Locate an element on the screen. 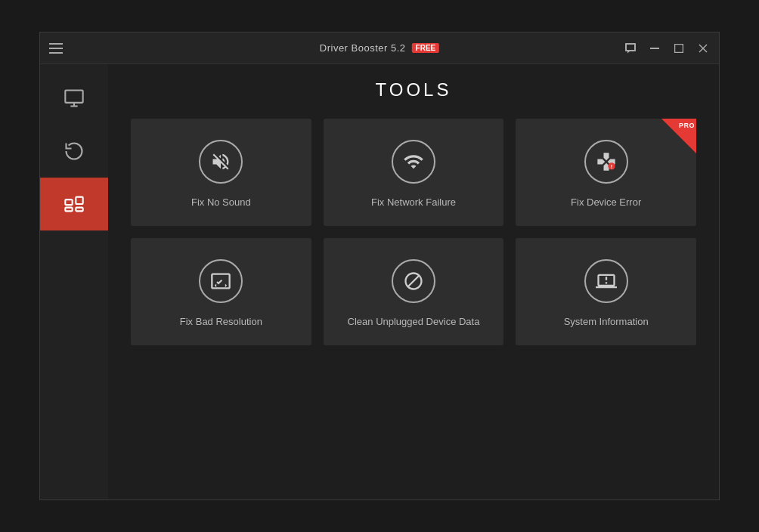 The height and width of the screenshot is (532, 759). system-information-label: System Information is located at coordinates (606, 322).